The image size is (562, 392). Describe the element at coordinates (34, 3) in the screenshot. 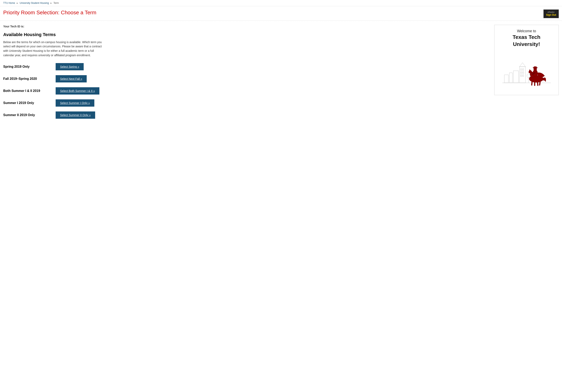

I see `breadcrumb-housing: University Student Housing` at that location.